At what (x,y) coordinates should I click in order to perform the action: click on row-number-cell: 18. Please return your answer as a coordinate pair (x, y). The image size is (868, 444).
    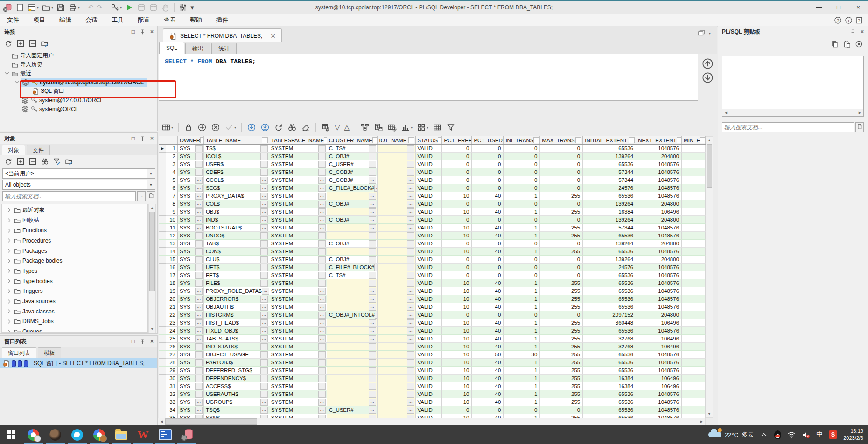
    Looking at the image, I should click on (172, 284).